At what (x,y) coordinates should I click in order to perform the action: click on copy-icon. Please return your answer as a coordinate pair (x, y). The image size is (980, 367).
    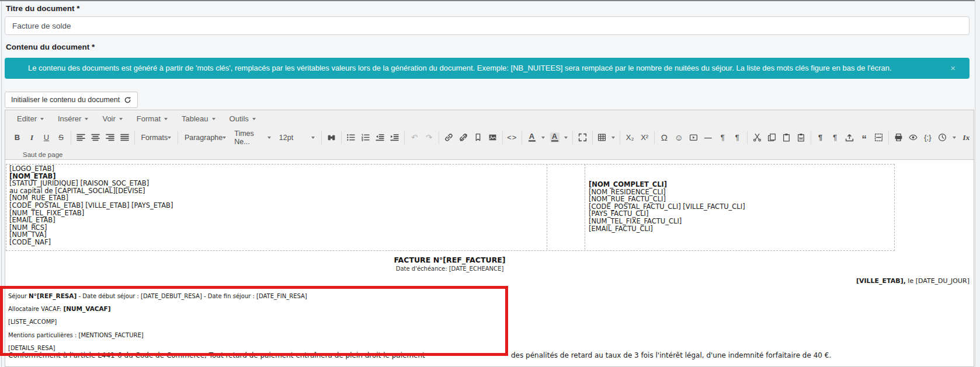
    Looking at the image, I should click on (772, 138).